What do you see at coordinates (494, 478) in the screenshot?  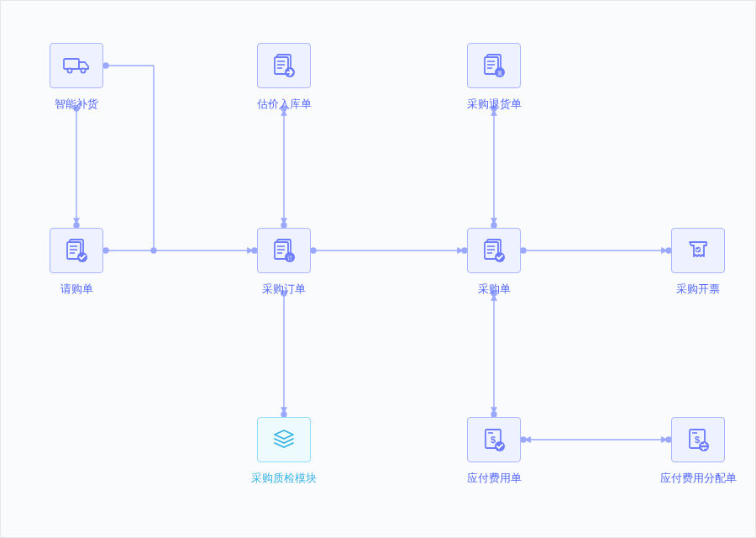 I see `node-label: 应付费用单` at bounding box center [494, 478].